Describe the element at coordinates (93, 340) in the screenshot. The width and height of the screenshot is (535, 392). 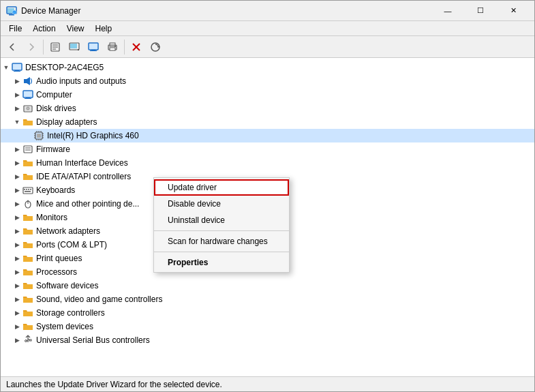
I see `usb-label: Universal Serial Bus controllers` at that location.